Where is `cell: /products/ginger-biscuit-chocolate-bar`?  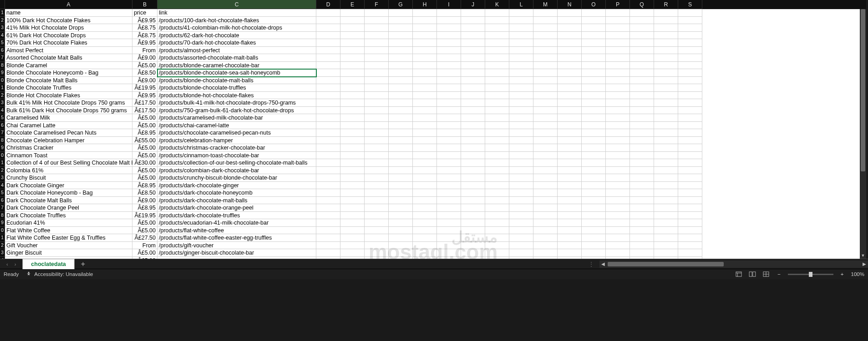 cell: /products/ginger-biscuit-chocolate-bar is located at coordinates (237, 253).